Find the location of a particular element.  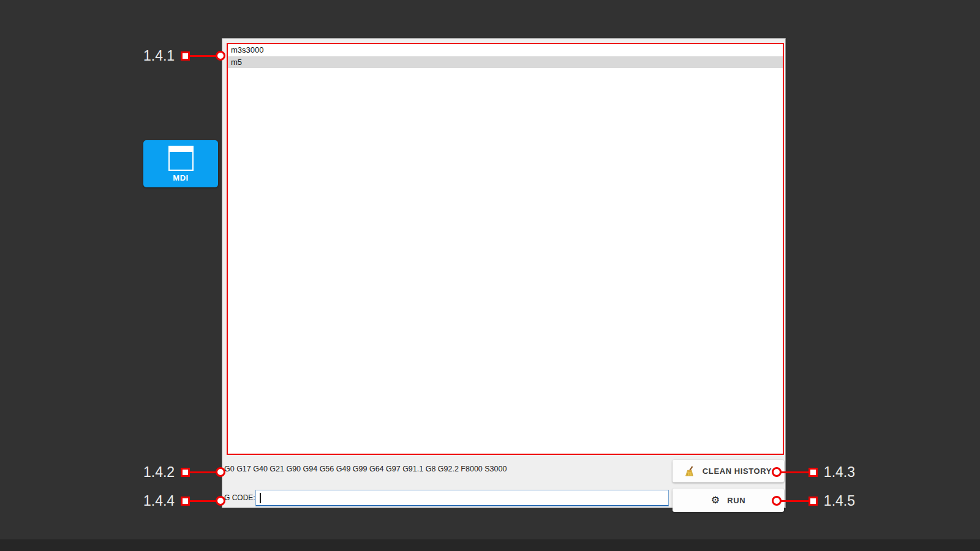

callout-label: 1.4.1 is located at coordinates (159, 56).